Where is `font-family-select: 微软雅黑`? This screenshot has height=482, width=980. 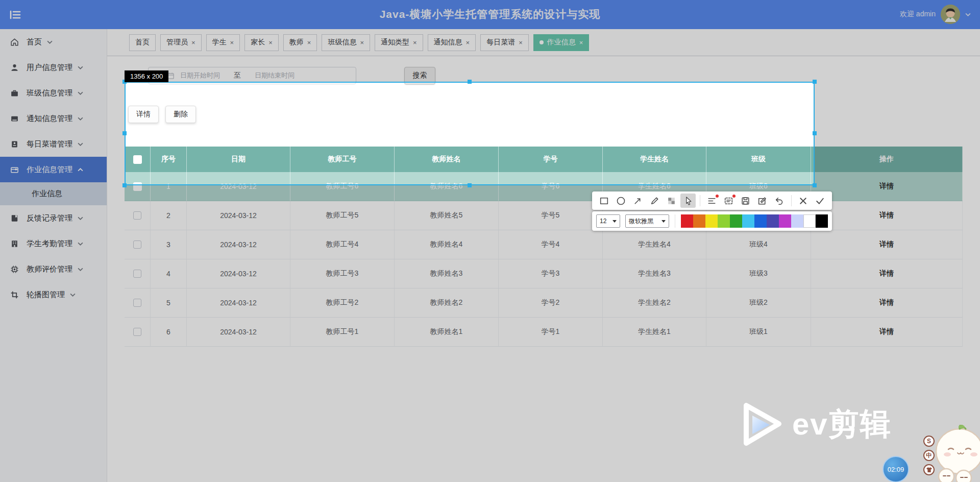 font-family-select: 微软雅黑 is located at coordinates (647, 221).